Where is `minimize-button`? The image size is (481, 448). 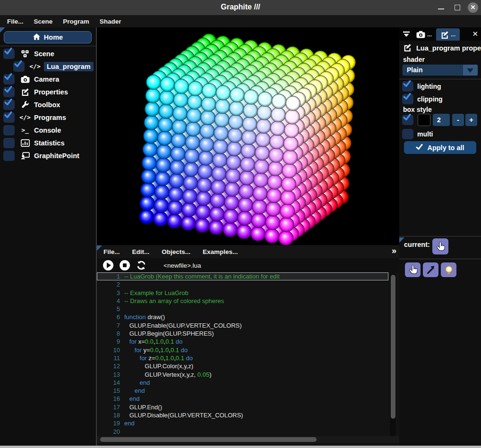
minimize-button is located at coordinates (441, 9).